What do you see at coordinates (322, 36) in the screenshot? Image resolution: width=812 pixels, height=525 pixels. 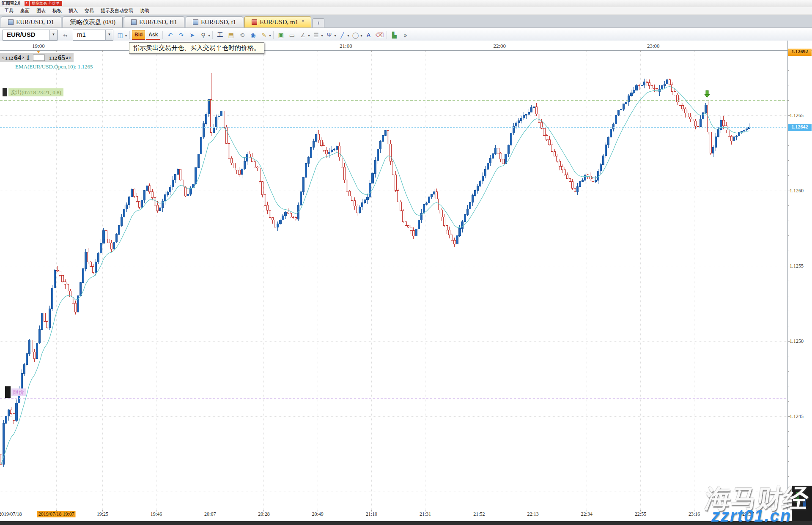 I see `hlines-icon-caret: ▾` at bounding box center [322, 36].